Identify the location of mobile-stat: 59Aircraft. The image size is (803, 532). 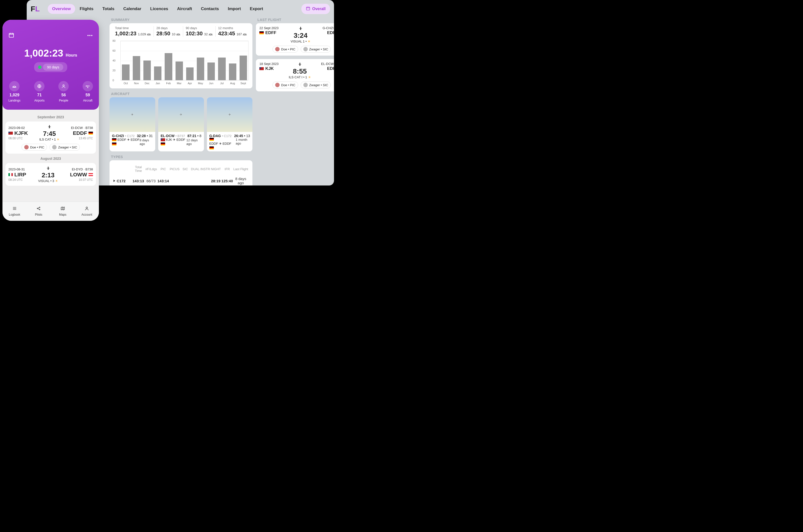
(88, 92).